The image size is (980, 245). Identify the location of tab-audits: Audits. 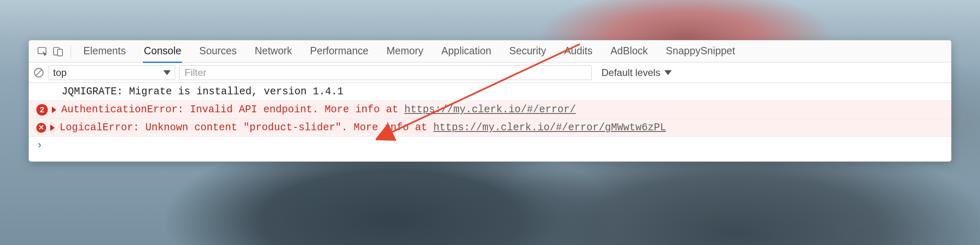
(578, 51).